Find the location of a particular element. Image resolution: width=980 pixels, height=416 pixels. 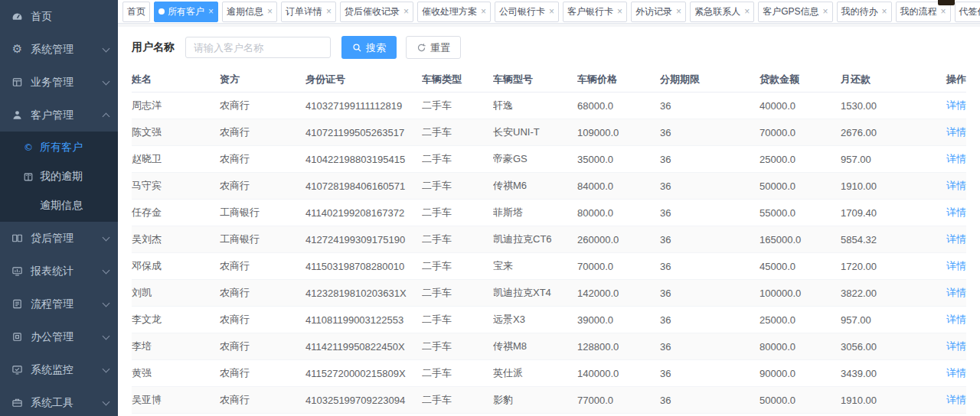

reset-button: 重置 is located at coordinates (433, 47).